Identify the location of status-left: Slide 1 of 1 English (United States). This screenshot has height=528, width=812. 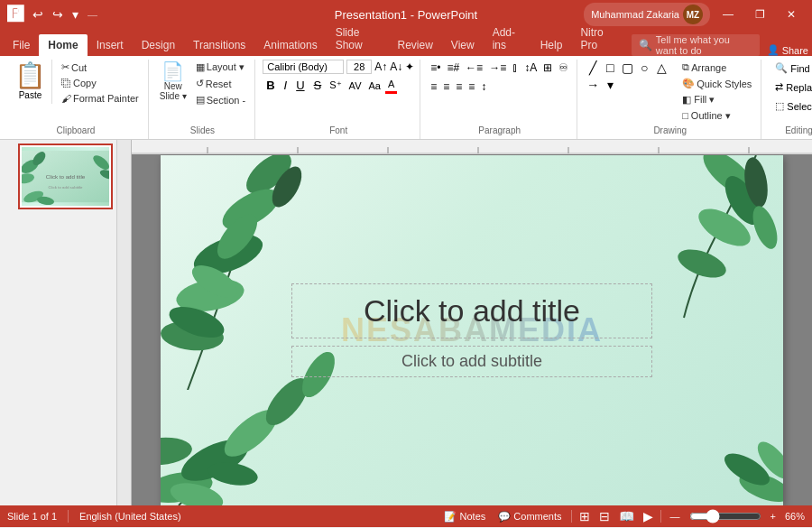
(94, 516).